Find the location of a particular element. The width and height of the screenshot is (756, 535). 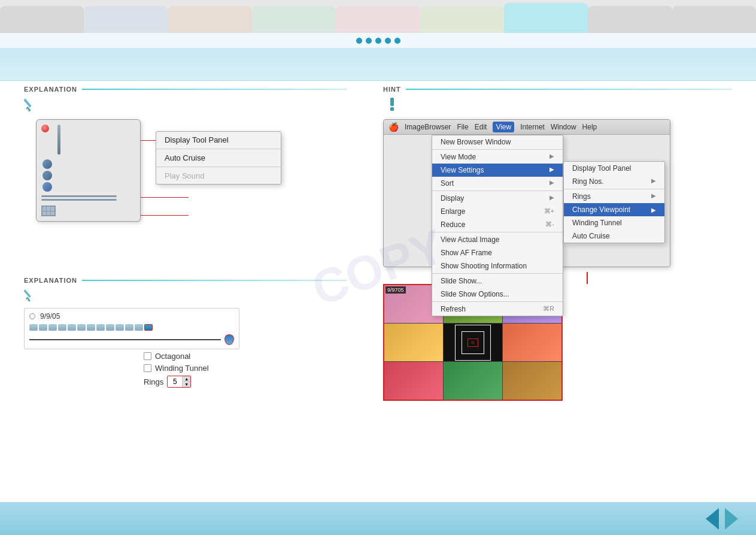

dropdown-slide-show: Slide Show... is located at coordinates (497, 281).